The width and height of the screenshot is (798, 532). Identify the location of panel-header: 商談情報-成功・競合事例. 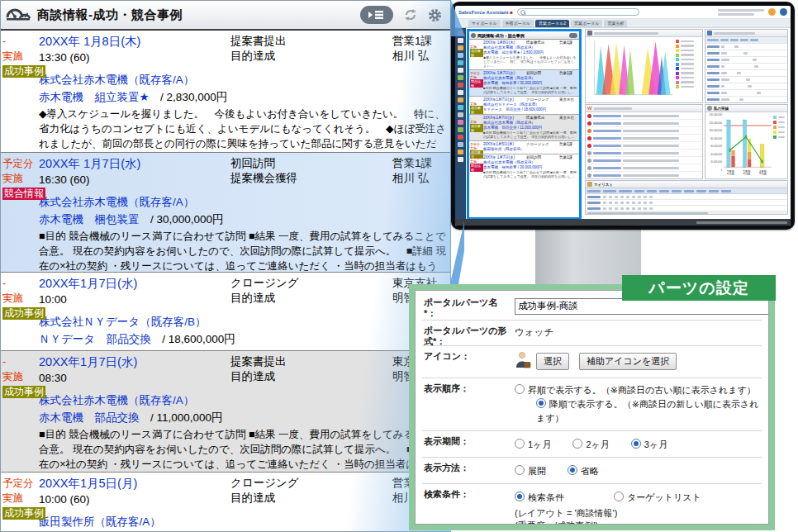
(226, 16).